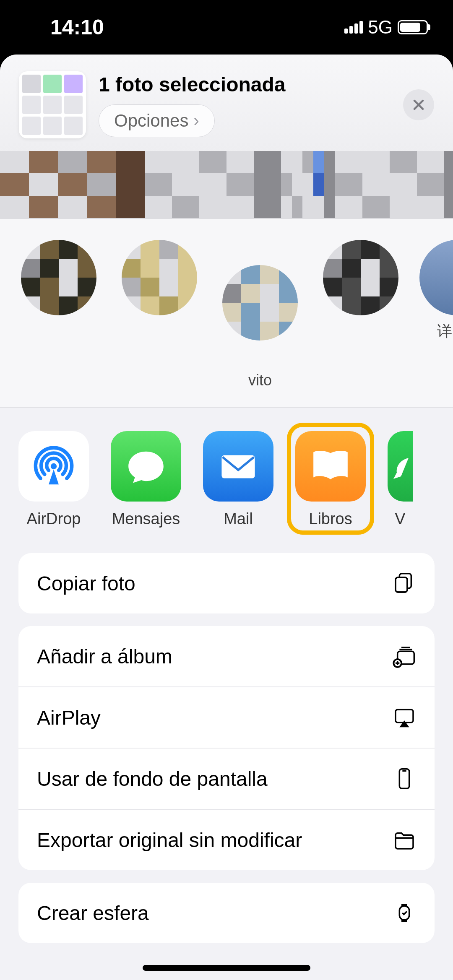 The width and height of the screenshot is (453, 980). I want to click on app-partial: V, so click(400, 481).